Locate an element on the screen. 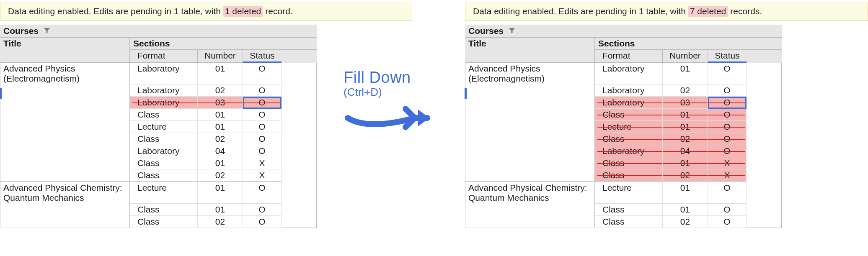 The image size is (868, 256). number-cell: 03 is located at coordinates (685, 103).